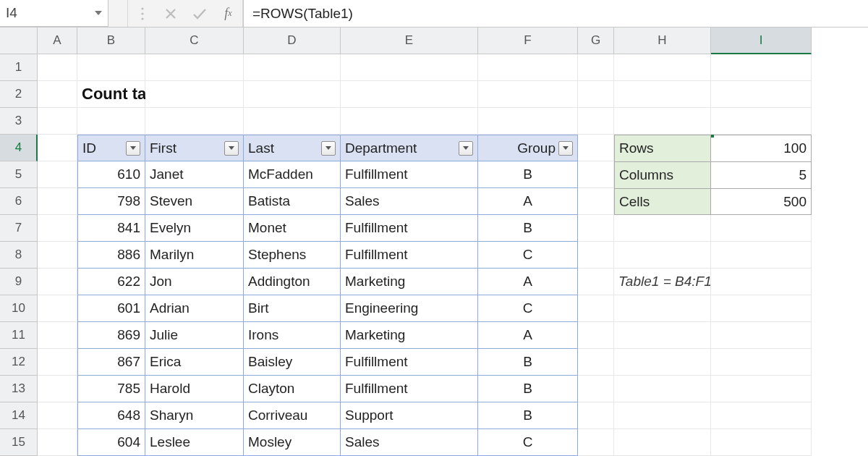 This screenshot has width=868, height=456. I want to click on cell-A6, so click(58, 201).